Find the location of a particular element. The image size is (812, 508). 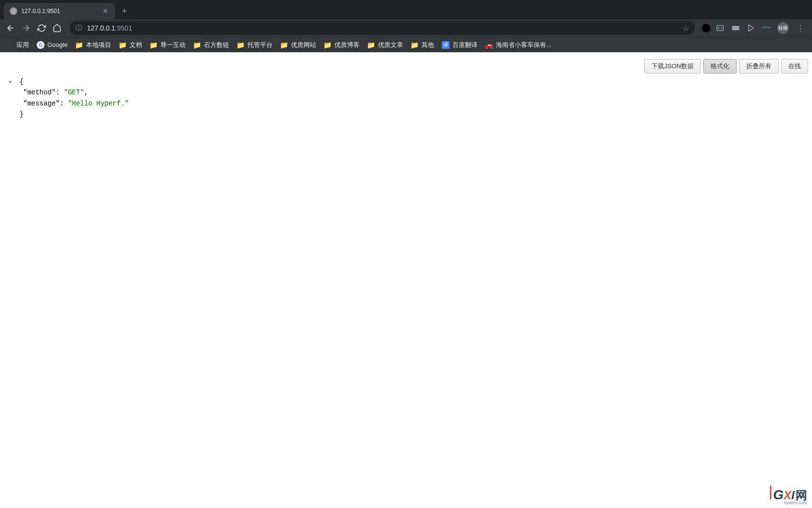

json-open-line: ▼ { is located at coordinates (410, 82).